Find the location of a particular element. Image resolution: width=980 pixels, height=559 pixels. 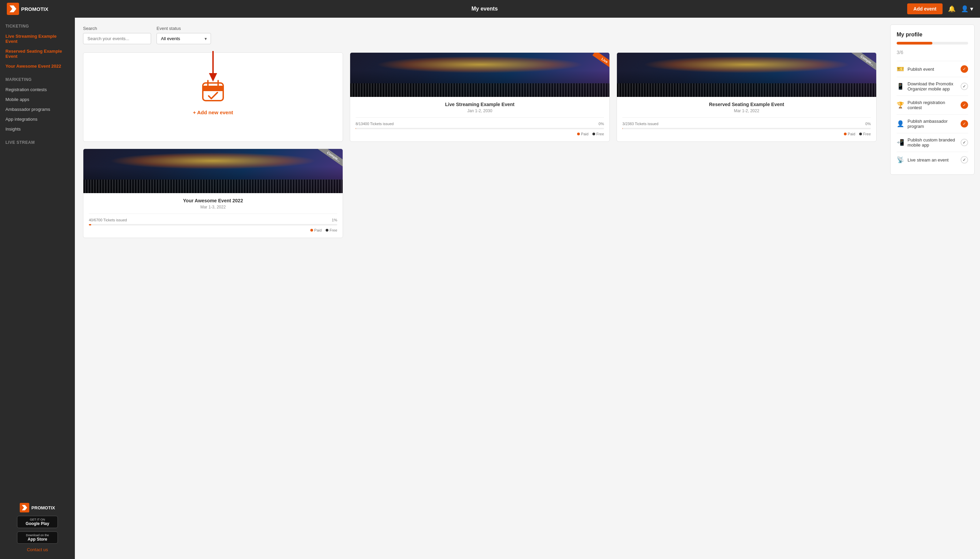

event-card-body-live-streaming: Live Streaming Example Event Jan 1-2, 20… is located at coordinates (479, 119).